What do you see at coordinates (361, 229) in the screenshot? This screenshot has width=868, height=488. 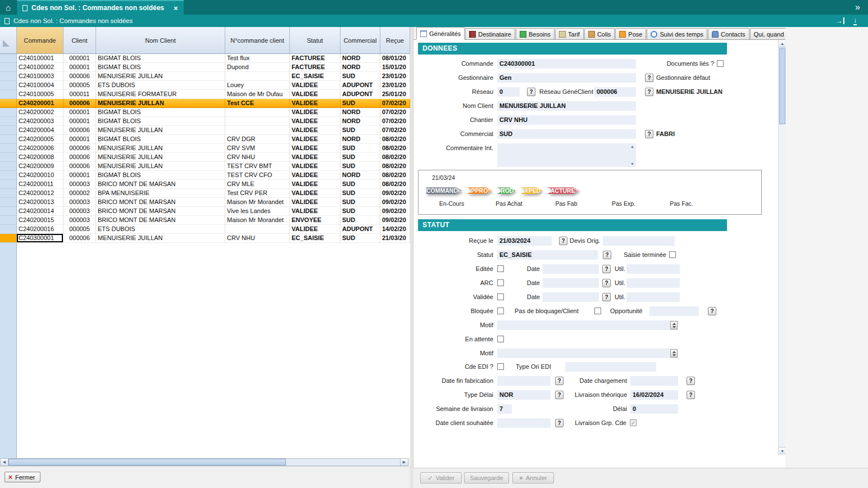 I see `cell-commercial: ADUPONT` at bounding box center [361, 229].